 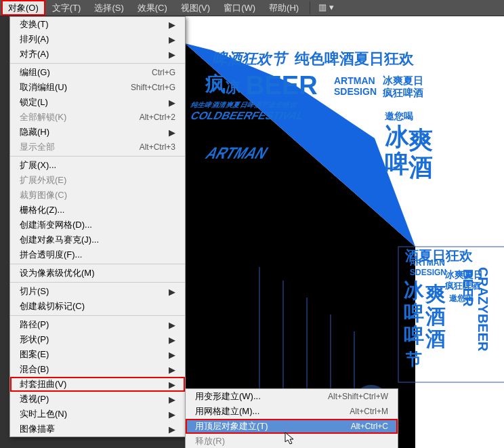 I want to click on menu-item: 全部解锁(K)Alt+Ctrl+2, so click(x=98, y=117).